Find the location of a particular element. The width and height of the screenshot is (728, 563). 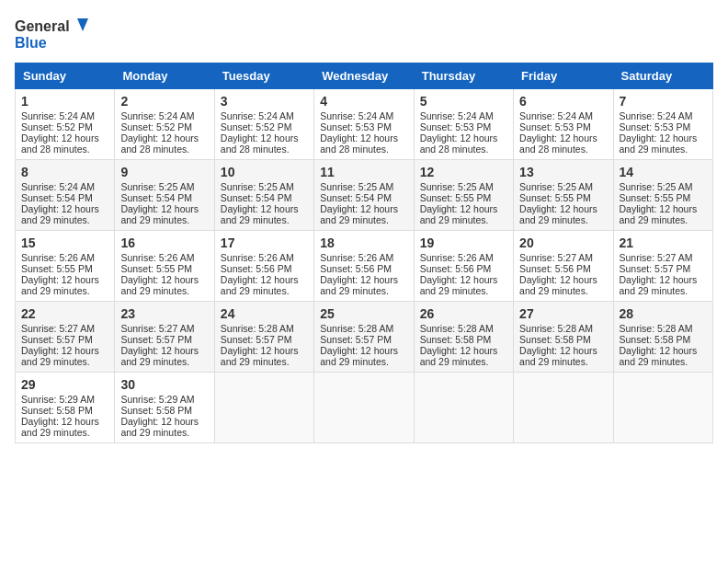

calendar-cell: 19Sunrise: 5:26 AMSunset: 5:56 PMDayligh… is located at coordinates (463, 267).